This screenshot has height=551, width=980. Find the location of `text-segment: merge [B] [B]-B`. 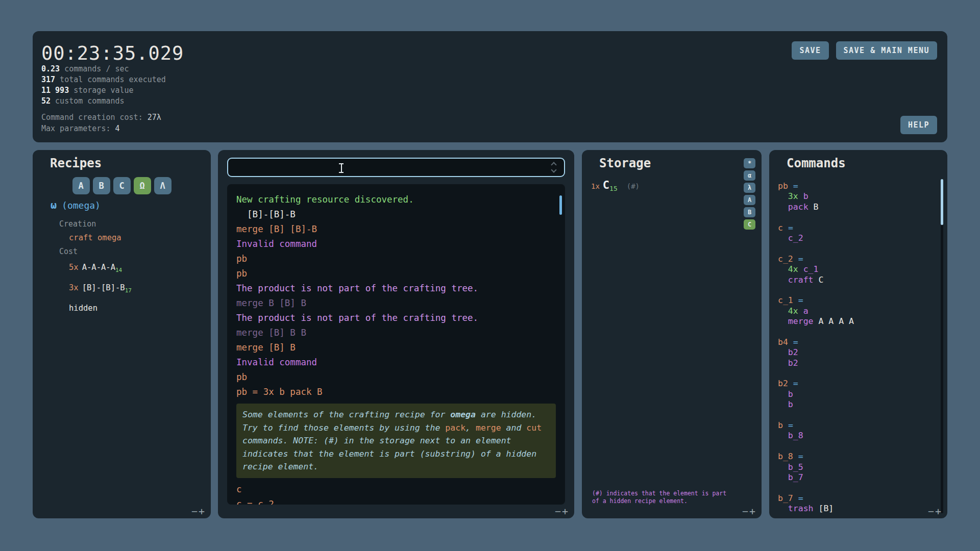

text-segment: merge [B] [B]-B is located at coordinates (277, 229).